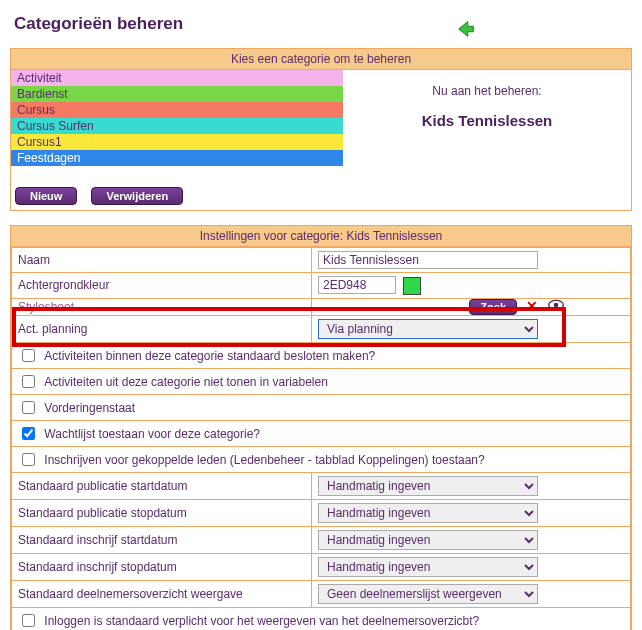  I want to click on selector-header: Kies een categorie om te beheren, so click(321, 60).